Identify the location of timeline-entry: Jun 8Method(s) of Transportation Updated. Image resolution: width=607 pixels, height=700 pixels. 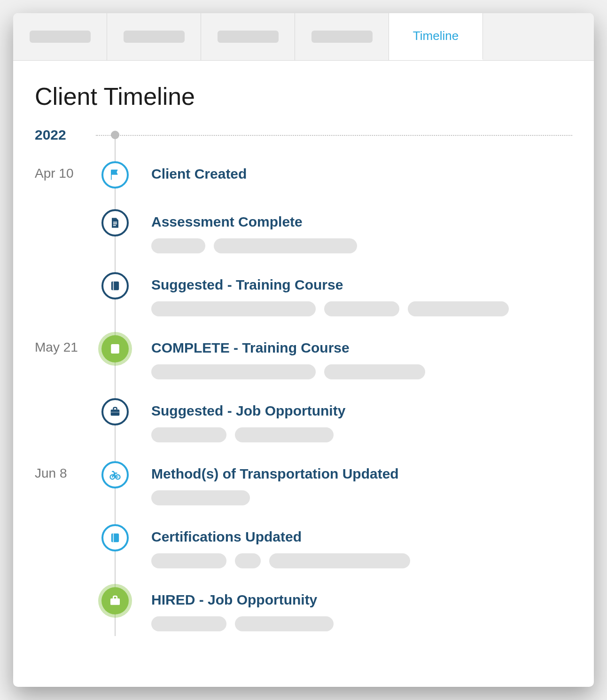
(304, 493).